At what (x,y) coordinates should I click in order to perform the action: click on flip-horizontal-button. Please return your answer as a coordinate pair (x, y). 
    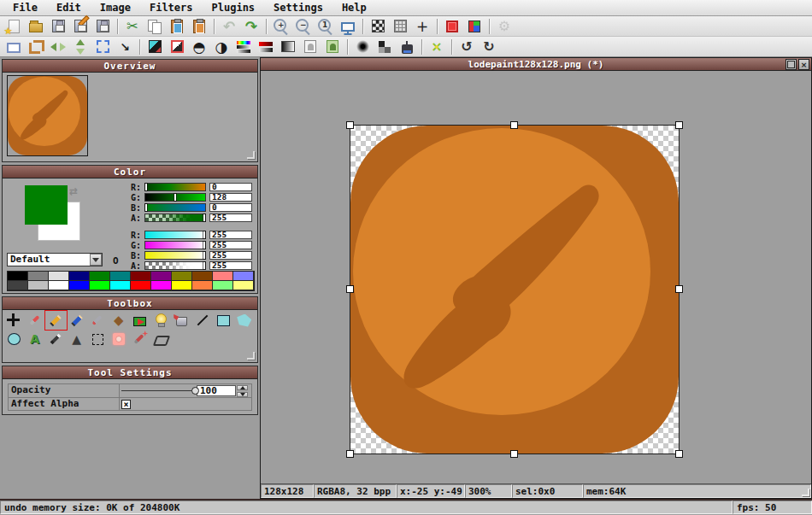
    Looking at the image, I should click on (58, 47).